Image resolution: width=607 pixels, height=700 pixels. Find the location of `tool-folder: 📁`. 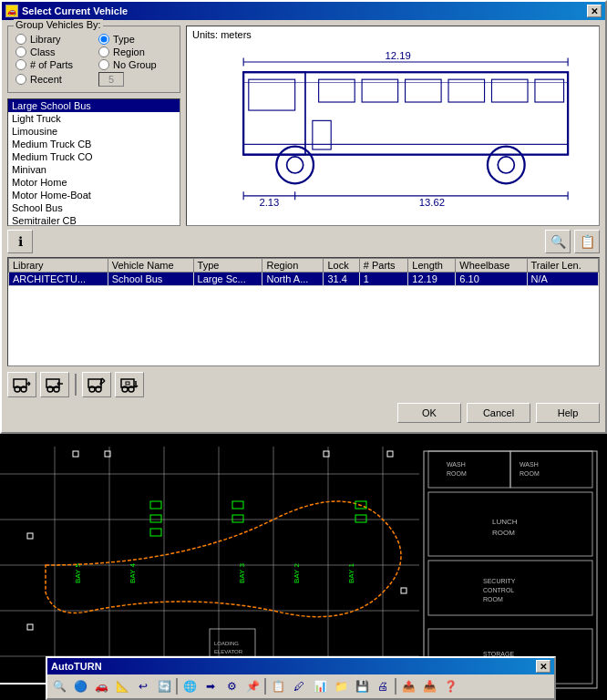

tool-folder: 📁 is located at coordinates (341, 686).